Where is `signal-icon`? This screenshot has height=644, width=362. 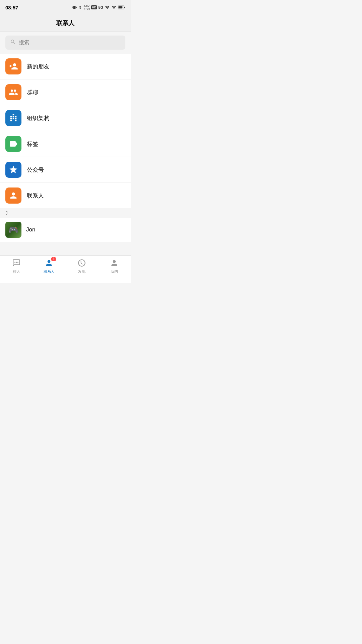 signal-icon is located at coordinates (107, 7).